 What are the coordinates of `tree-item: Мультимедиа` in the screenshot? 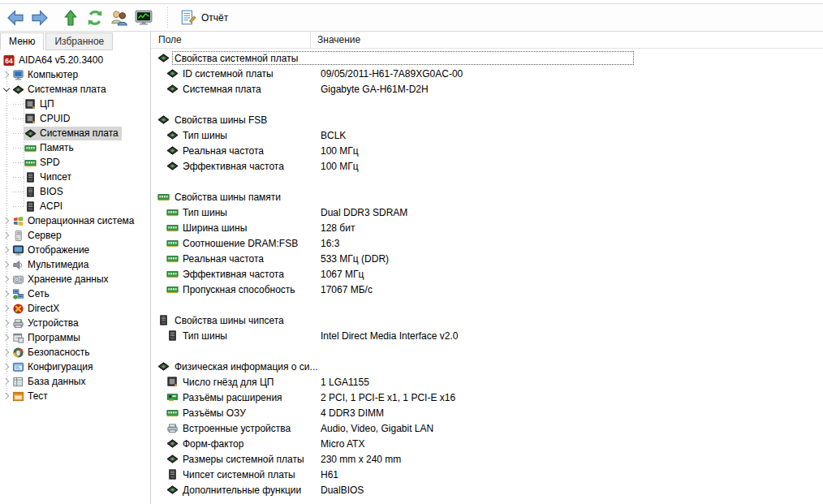 It's located at (75, 265).